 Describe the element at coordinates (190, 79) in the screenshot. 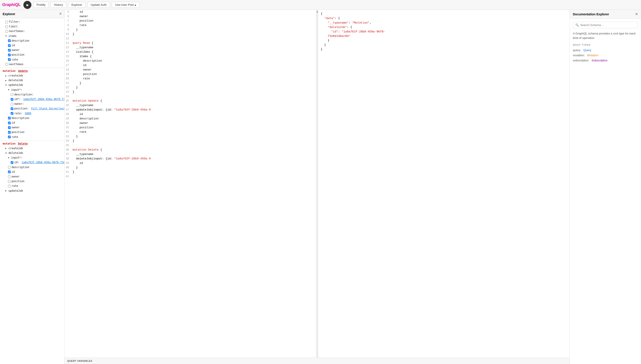

I see `code-line: 20 rate` at that location.